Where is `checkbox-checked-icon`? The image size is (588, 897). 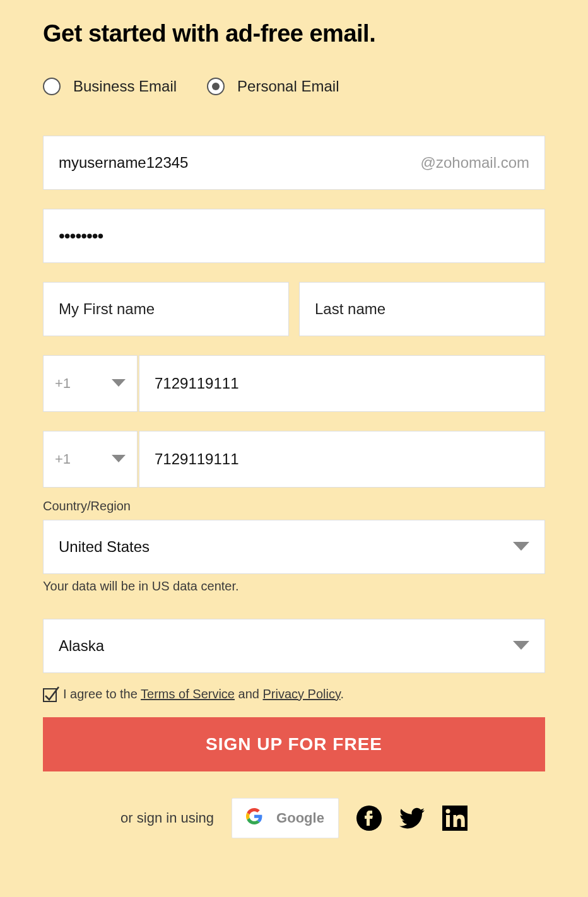 checkbox-checked-icon is located at coordinates (51, 694).